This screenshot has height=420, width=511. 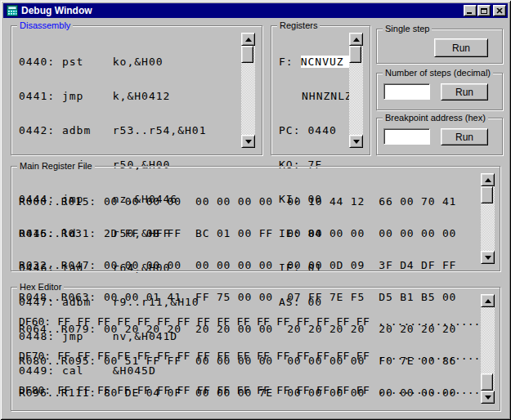 I want to click on window-title: Debug Window, so click(x=242, y=11).